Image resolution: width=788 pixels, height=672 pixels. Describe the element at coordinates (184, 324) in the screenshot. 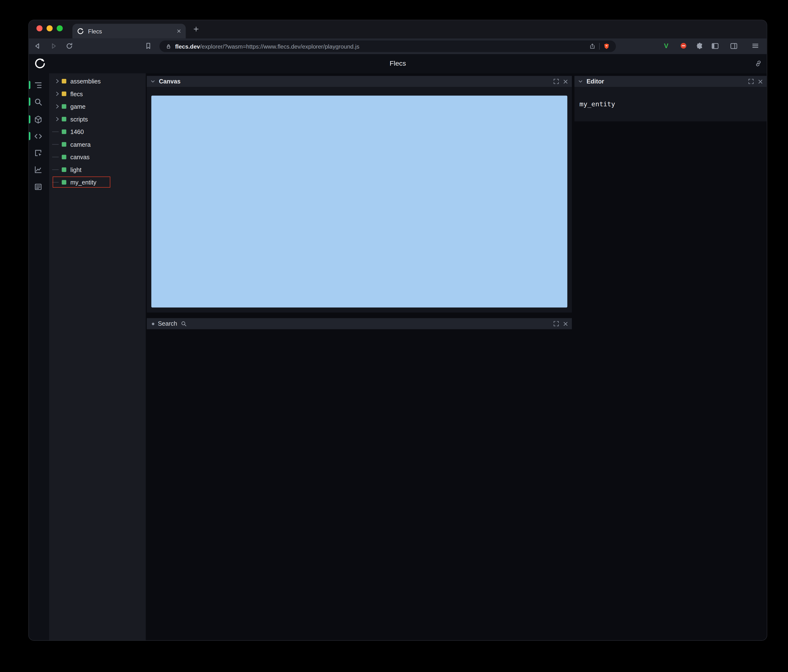

I see `magnifier-icon` at that location.